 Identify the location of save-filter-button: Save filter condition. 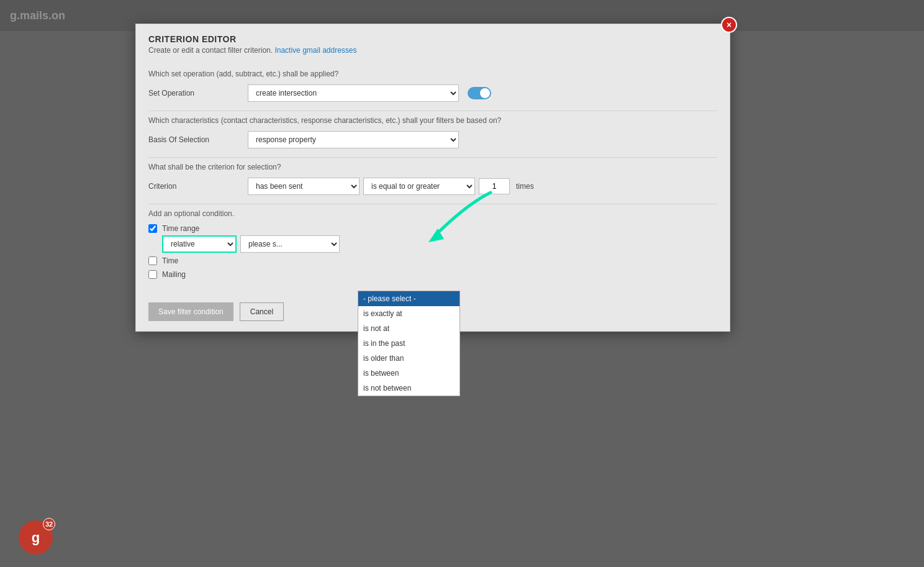
(191, 312).